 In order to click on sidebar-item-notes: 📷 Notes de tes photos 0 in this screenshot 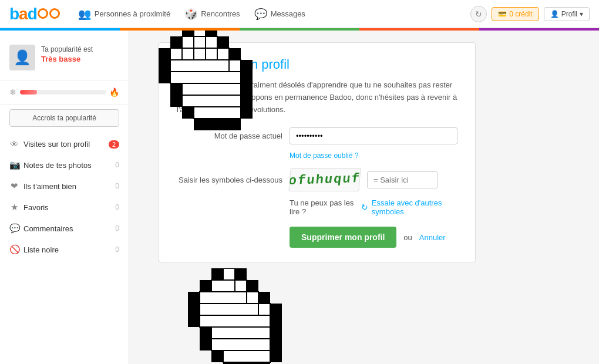, I will do `click(65, 165)`.